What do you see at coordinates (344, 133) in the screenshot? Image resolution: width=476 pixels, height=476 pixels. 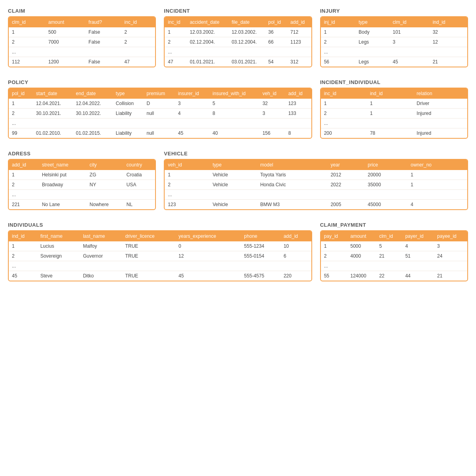 I see `table-cell: 200` at bounding box center [344, 133].